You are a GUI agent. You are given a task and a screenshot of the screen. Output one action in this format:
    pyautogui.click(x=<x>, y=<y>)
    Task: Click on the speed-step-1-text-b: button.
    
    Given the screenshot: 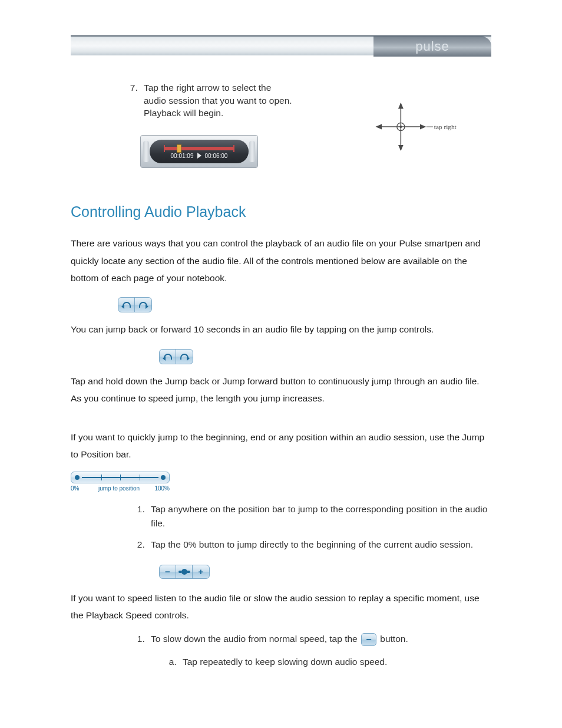 What is the action you would take?
    pyautogui.click(x=393, y=639)
    